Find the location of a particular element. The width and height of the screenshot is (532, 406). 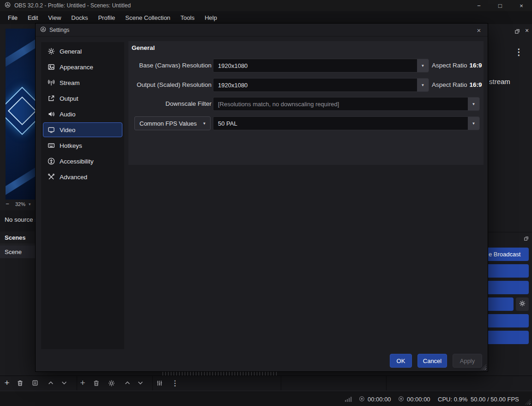

settings-tab-accessibility: Accessibility is located at coordinates (83, 161).